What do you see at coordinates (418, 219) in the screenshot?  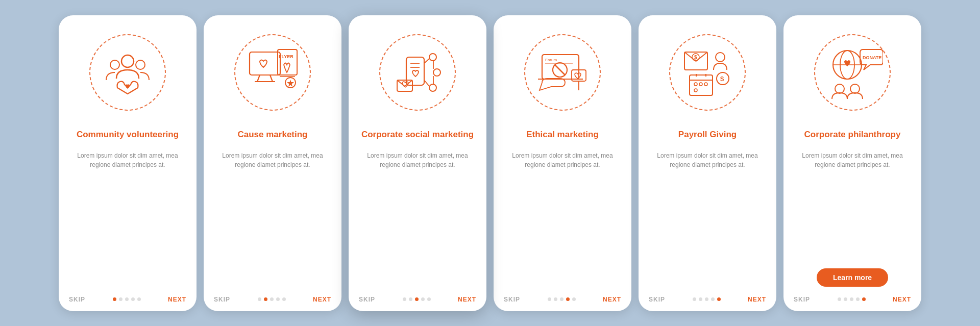 I see `card-body-3: Lorem ipsum dolor sit dim amet, mea regi…` at bounding box center [418, 219].